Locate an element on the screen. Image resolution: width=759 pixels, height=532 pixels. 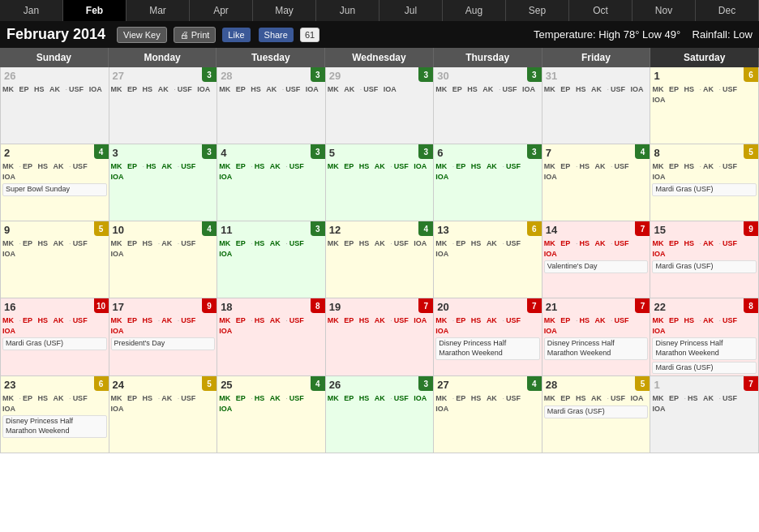
crowd-badge: 8 is located at coordinates (751, 306).